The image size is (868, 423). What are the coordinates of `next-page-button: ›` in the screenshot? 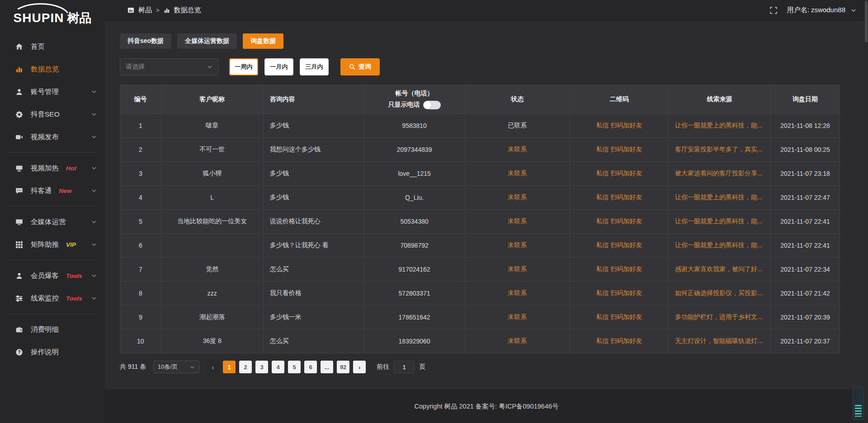 It's located at (359, 367).